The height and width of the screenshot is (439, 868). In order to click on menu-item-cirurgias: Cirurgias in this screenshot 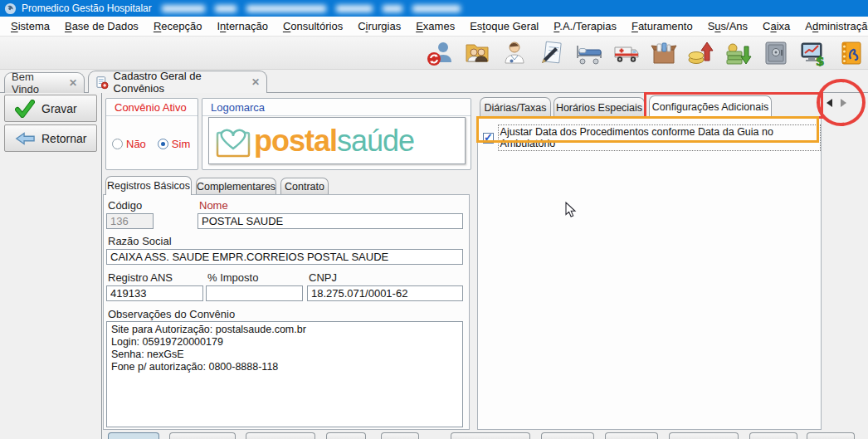, I will do `click(379, 27)`.